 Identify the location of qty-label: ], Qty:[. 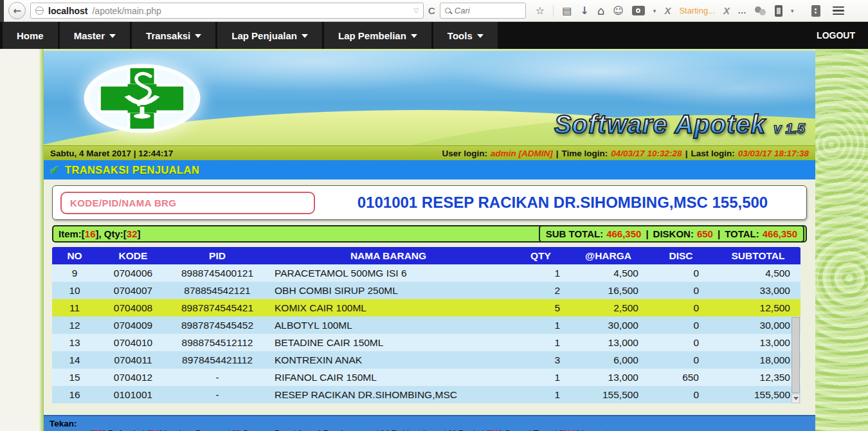
(111, 234).